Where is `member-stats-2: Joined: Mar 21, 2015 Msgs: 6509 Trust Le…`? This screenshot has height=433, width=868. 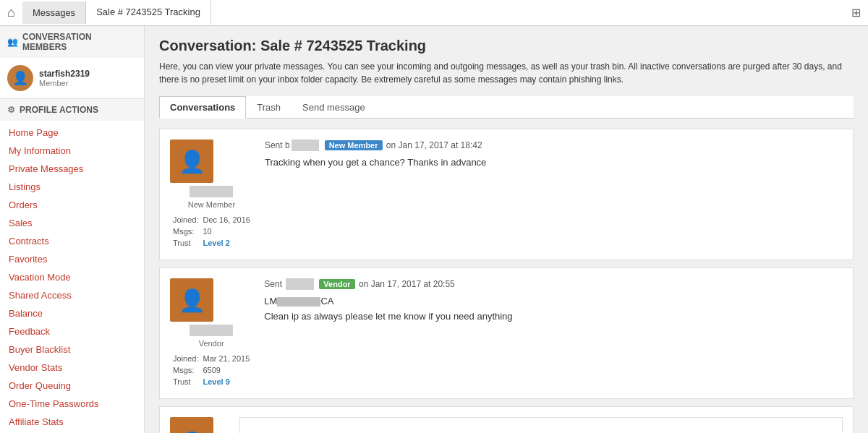
member-stats-2: Joined: Mar 21, 2015 Msgs: 6509 Trust Le… is located at coordinates (211, 370).